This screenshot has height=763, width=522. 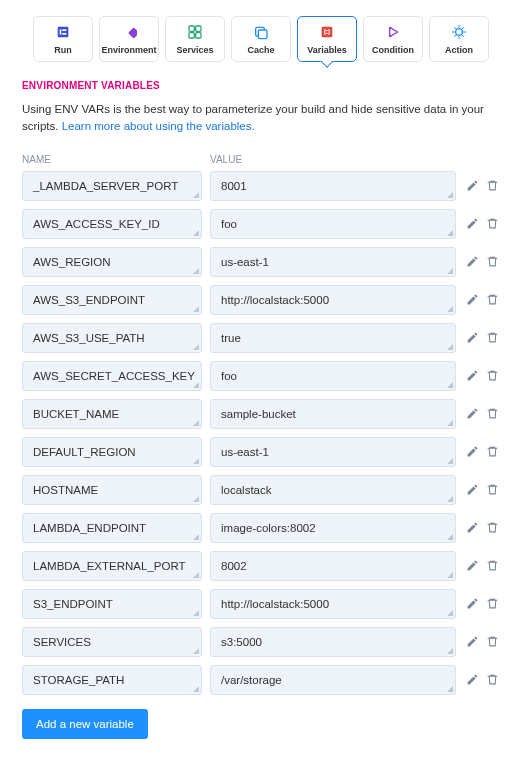 What do you see at coordinates (261, 300) in the screenshot?
I see `variable-row: AWS_S3_ENDPOINThttp://localstack:5000` at bounding box center [261, 300].